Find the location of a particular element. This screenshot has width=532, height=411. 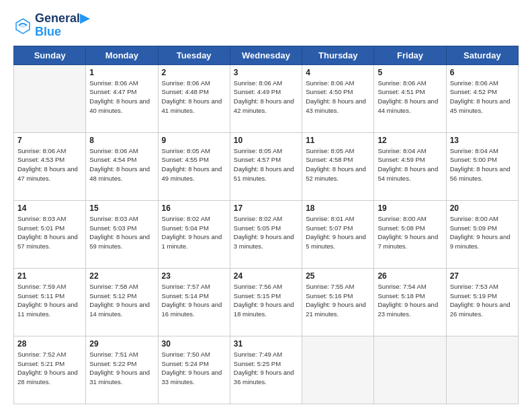

day-info: Sunrise: 8:06 AMSunset: 4:47 PMDaylight:… is located at coordinates (122, 97).